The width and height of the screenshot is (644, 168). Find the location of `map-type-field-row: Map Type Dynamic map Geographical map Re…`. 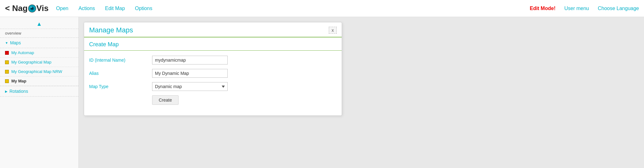

map-type-field-row: Map Type Dynamic map Geographical map Re… is located at coordinates (213, 87).